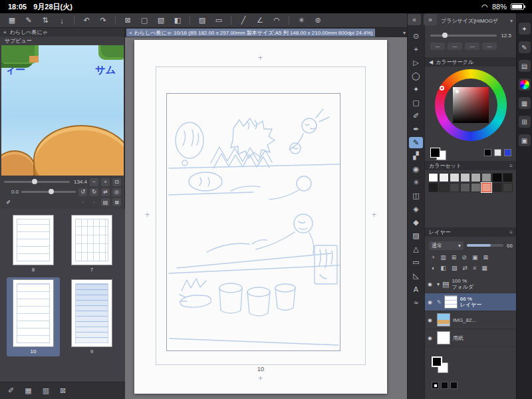 Image resolution: width=532 pixels, height=399 pixels. Describe the element at coordinates (454, 386) in the screenshot. I see `transparent-toggle` at that location.